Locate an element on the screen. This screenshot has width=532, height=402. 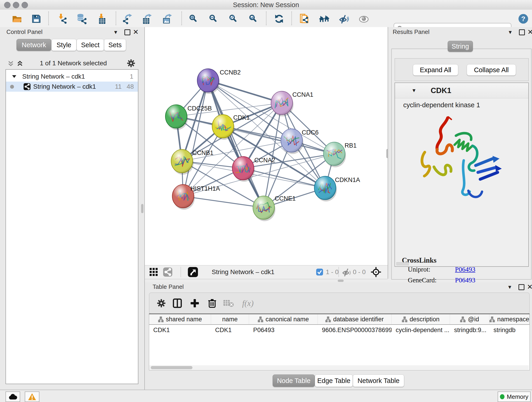
column-header-shared-name: shared name is located at coordinates (180, 319).